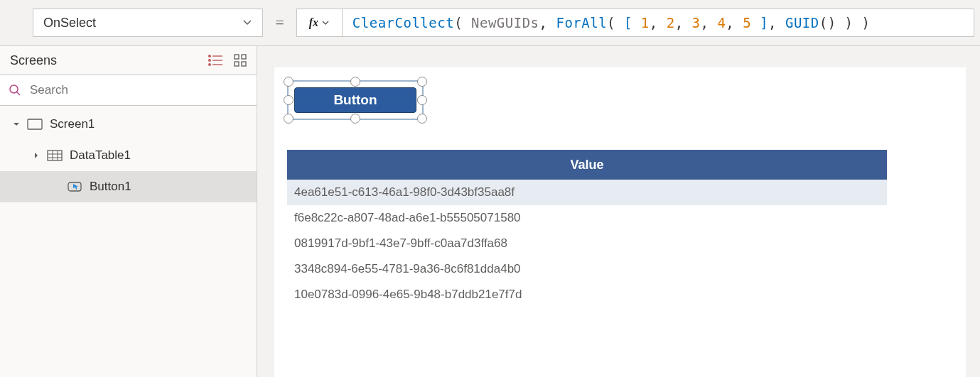 This screenshot has width=980, height=377. I want to click on resize-handle-e, so click(422, 100).